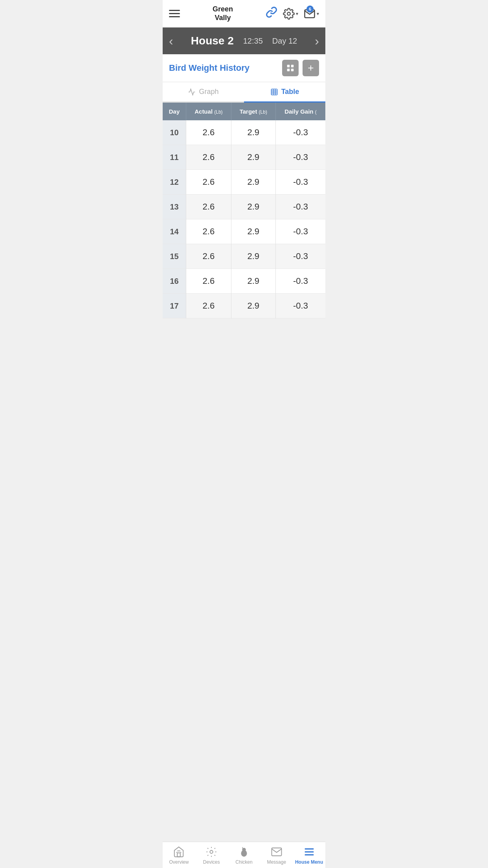 Image resolution: width=488 pixels, height=868 pixels. What do you see at coordinates (317, 41) in the screenshot?
I see `next-house-button: ›` at bounding box center [317, 41].